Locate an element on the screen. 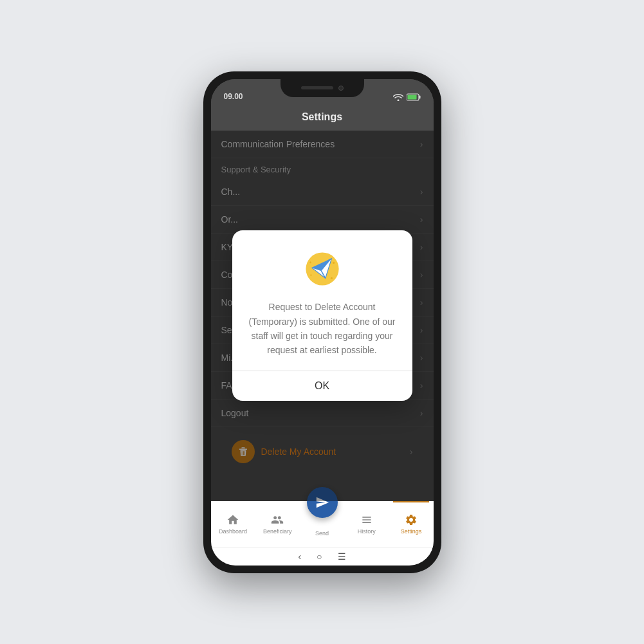  nav-item-settings: Settings is located at coordinates (410, 524).